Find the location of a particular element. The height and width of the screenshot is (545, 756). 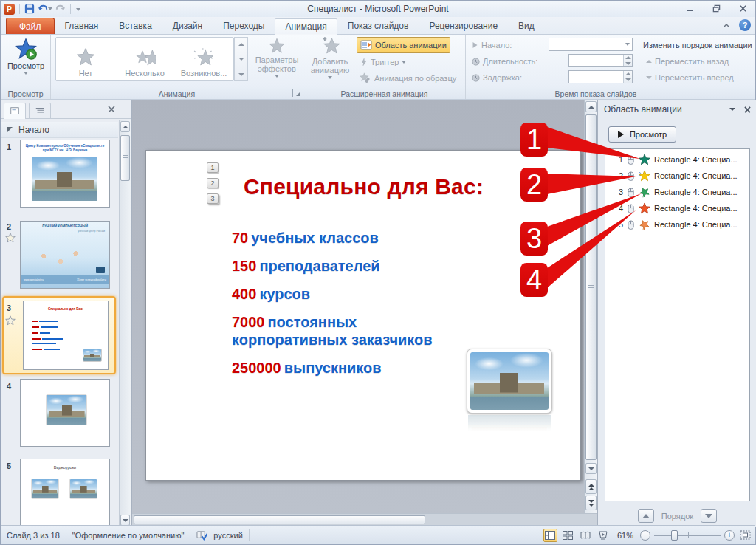

slide-counter: Слайд 3 из 18 is located at coordinates (33, 535).